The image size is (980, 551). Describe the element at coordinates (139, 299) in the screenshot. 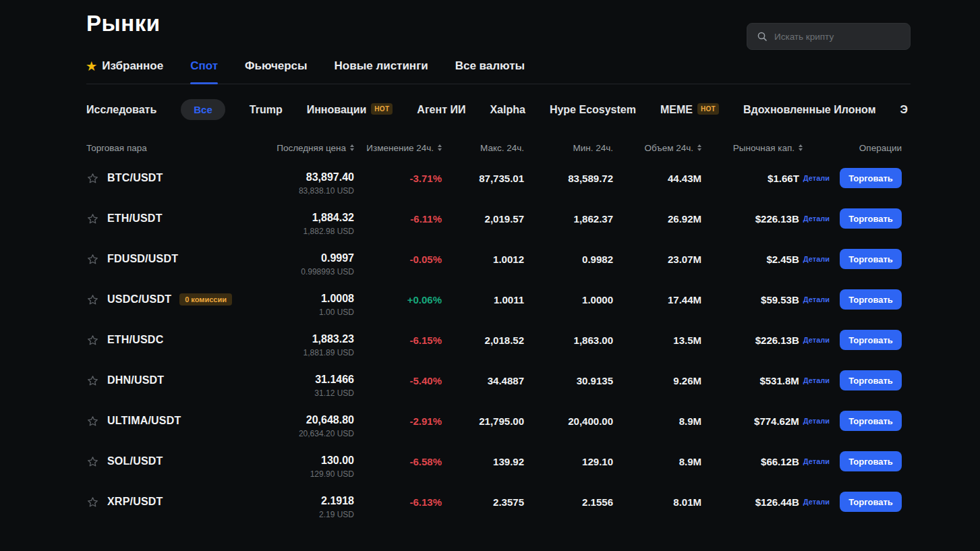

I see `pair-name: USDC/USDT` at that location.